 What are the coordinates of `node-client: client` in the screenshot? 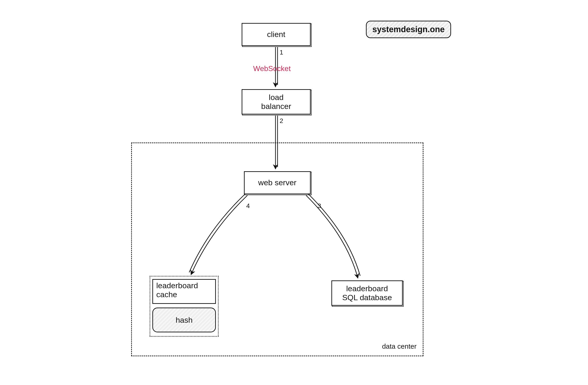 It's located at (276, 35).